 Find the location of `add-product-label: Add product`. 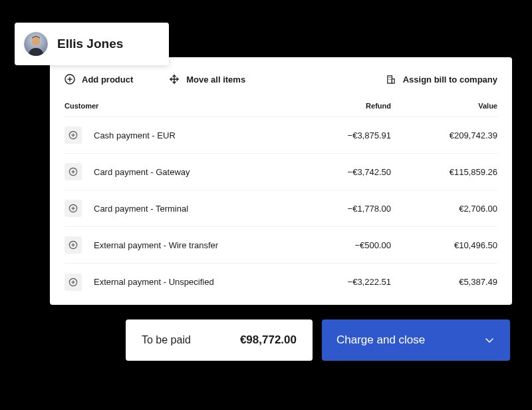

add-product-label: Add product is located at coordinates (108, 80).